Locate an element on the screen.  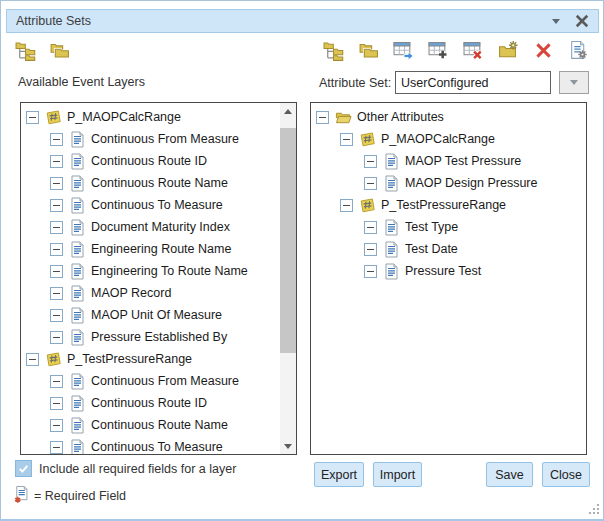
scroll-up-button is located at coordinates (288, 111).